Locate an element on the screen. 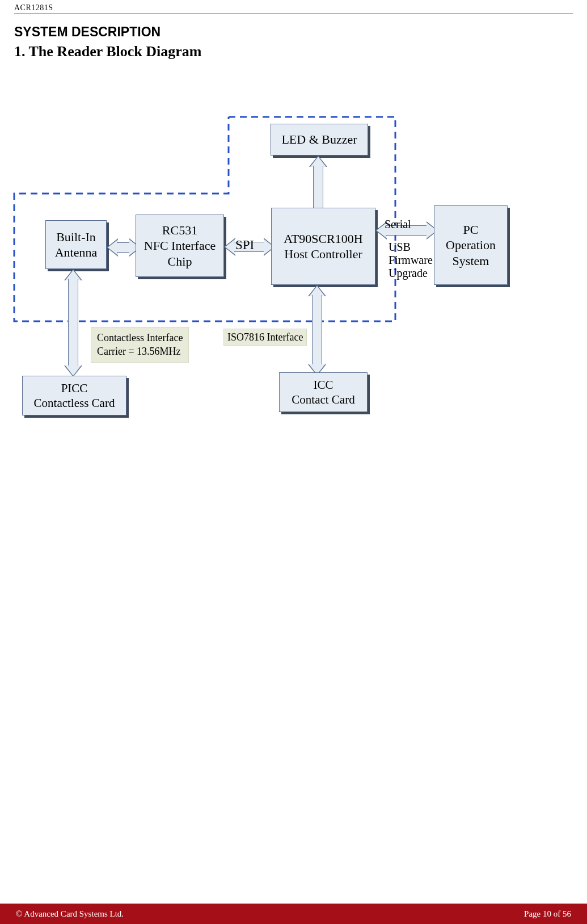 The height and width of the screenshot is (924, 587). block-picc-l1: PICC is located at coordinates (75, 388).